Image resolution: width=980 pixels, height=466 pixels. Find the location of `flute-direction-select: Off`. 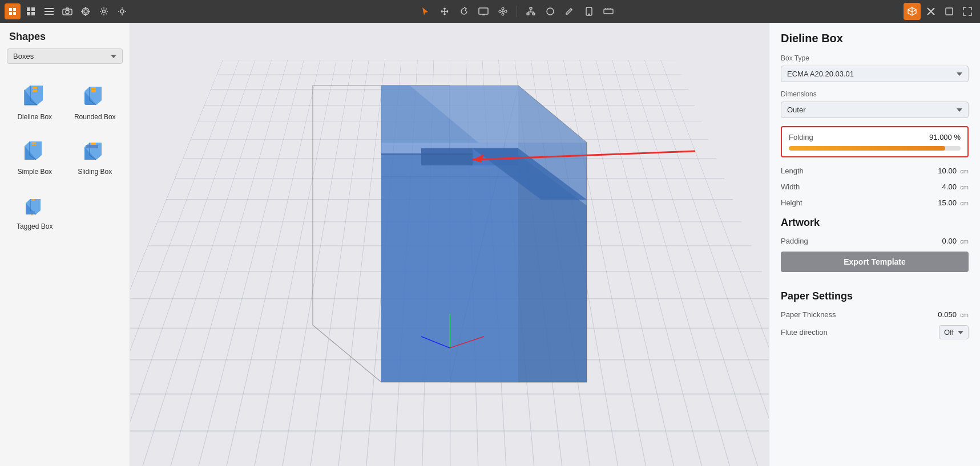

flute-direction-select: Off is located at coordinates (954, 332).